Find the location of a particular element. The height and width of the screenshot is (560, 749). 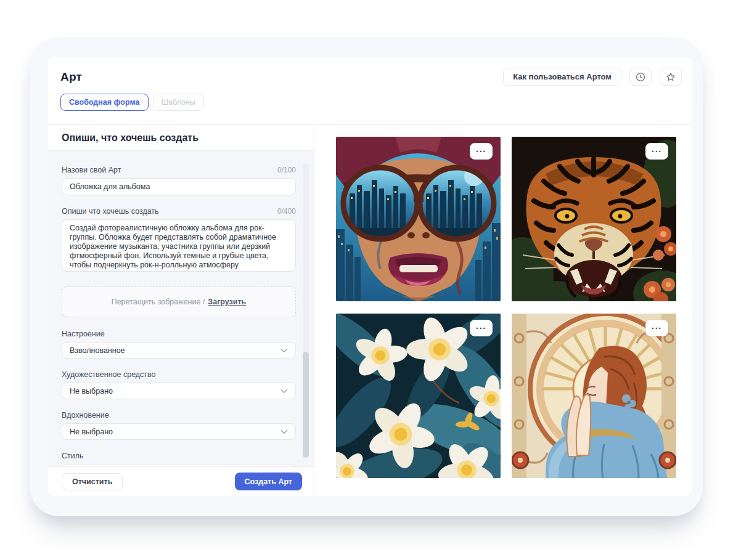

inspiration-select-value: Не выбрано is located at coordinates (91, 432).